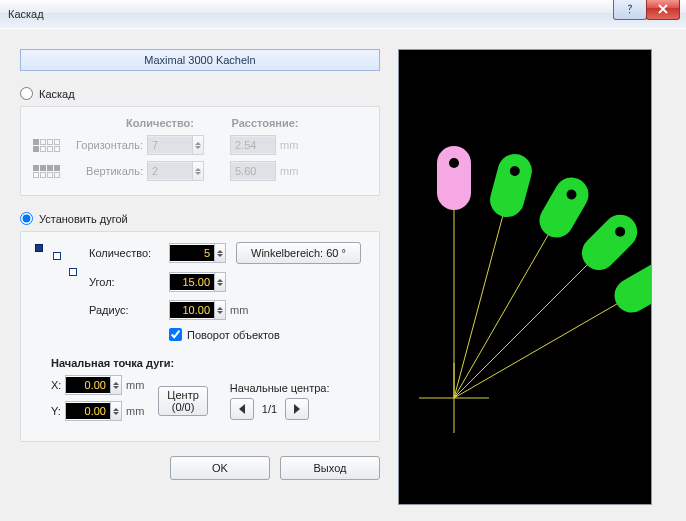 The width and height of the screenshot is (686, 521). I want to click on arc-start-header: Начальная точка дуги:, so click(209, 363).